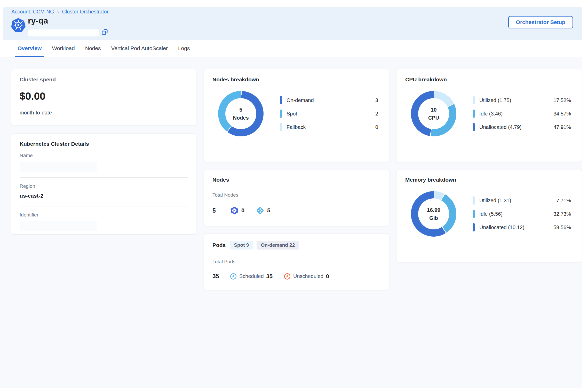 The height and width of the screenshot is (388, 588). What do you see at coordinates (291, 49) in the screenshot?
I see `tab-bar: OverviewWorkloadNodesVertical Pod AutoSc…` at bounding box center [291, 49].